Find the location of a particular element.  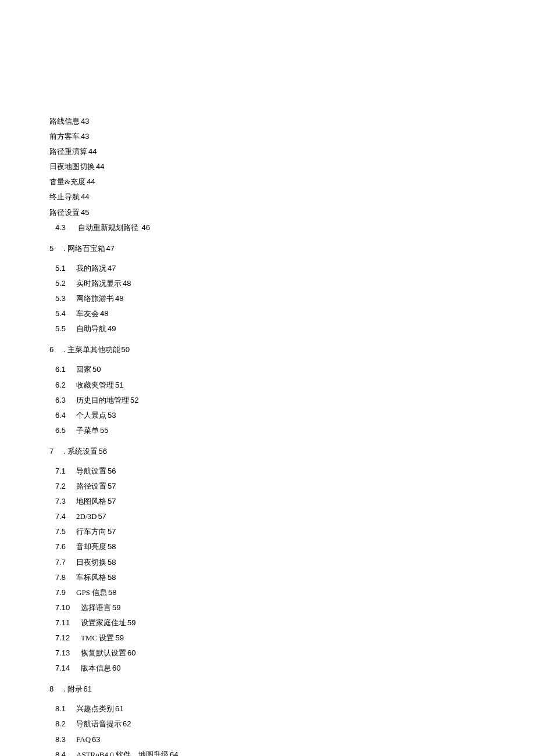

item-page: 45 is located at coordinates (85, 213).